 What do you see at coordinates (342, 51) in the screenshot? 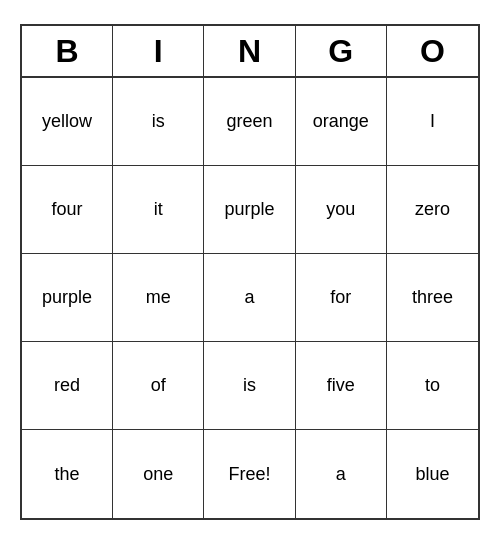
I see `header-letter: G` at bounding box center [342, 51].